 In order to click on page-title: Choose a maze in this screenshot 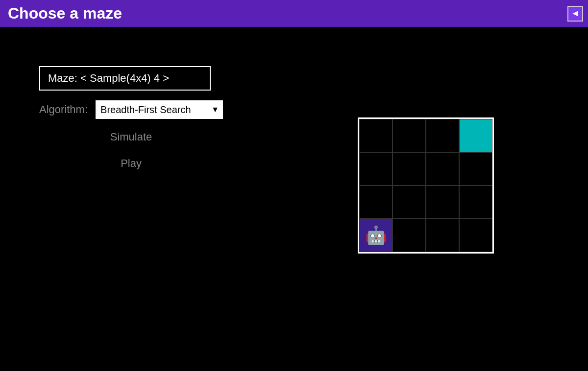, I will do `click(64, 14)`.